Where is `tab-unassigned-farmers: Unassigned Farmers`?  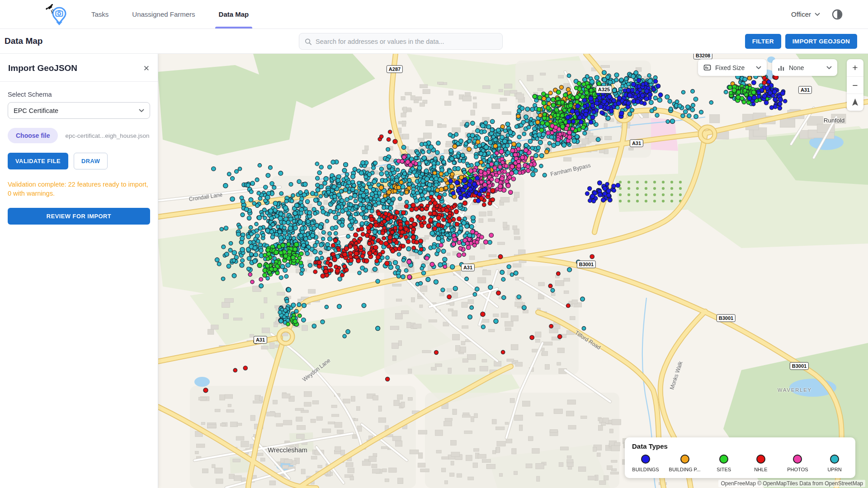 tab-unassigned-farmers: Unassigned Farmers is located at coordinates (164, 14).